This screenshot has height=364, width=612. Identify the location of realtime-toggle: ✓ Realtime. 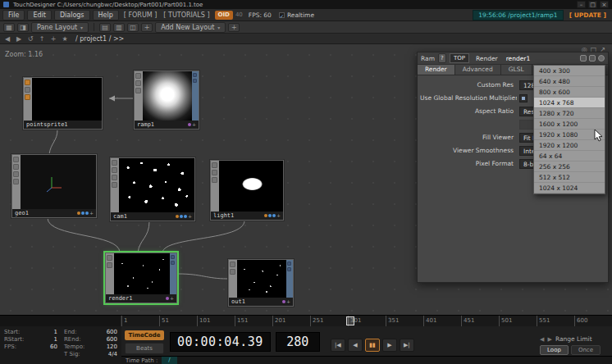
(297, 15).